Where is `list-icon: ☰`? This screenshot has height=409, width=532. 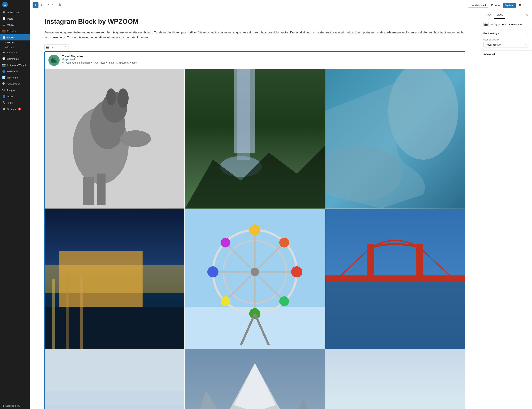
list-icon: ☰ is located at coordinates (66, 5).